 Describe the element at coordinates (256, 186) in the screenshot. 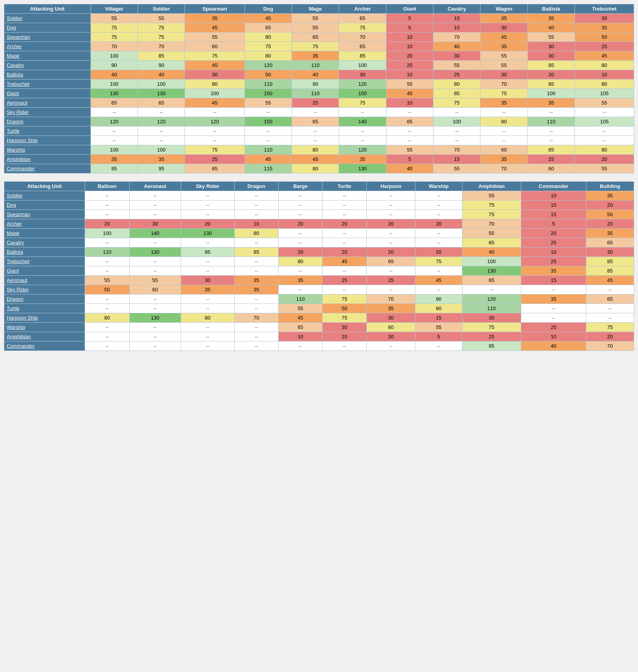

I see `column-header-dragon: Dragon` at that location.